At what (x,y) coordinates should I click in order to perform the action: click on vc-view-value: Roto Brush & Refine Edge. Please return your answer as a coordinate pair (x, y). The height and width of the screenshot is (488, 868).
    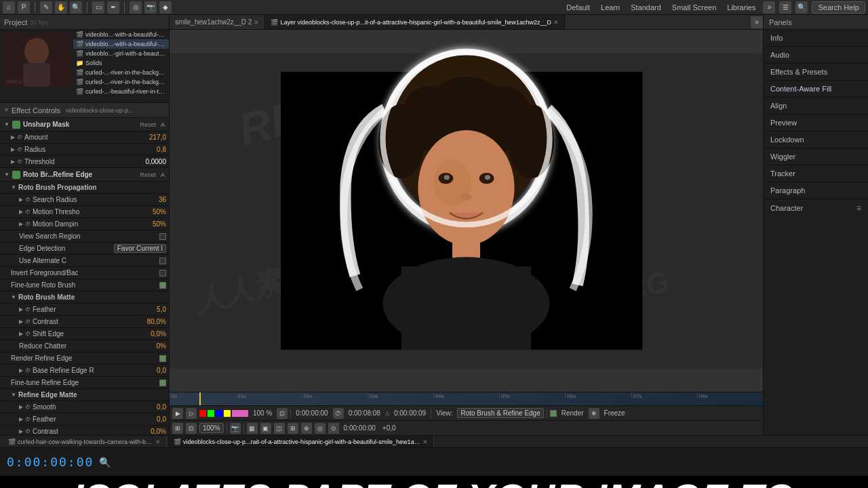
    Looking at the image, I should click on (500, 413).